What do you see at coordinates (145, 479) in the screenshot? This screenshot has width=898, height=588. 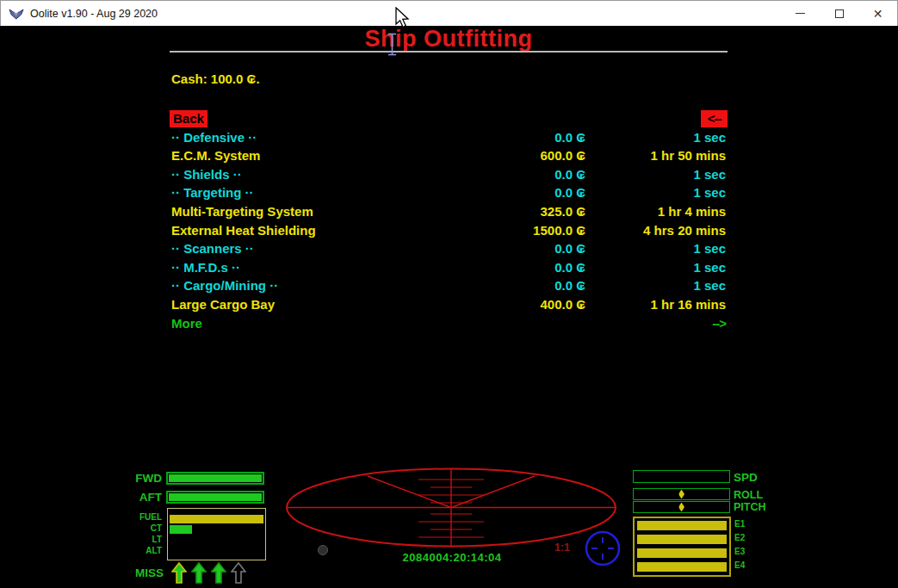 I see `fwd-shield-label: FWD` at bounding box center [145, 479].